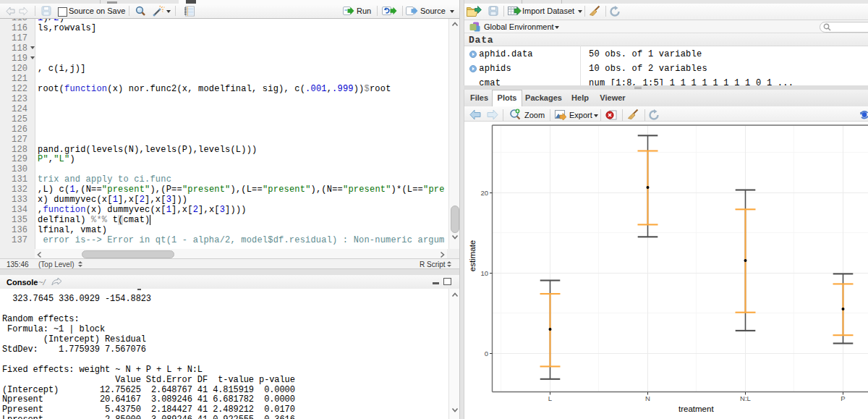 This screenshot has width=868, height=419. What do you see at coordinates (486, 353) in the screenshot?
I see `svg-text: 0` at bounding box center [486, 353].